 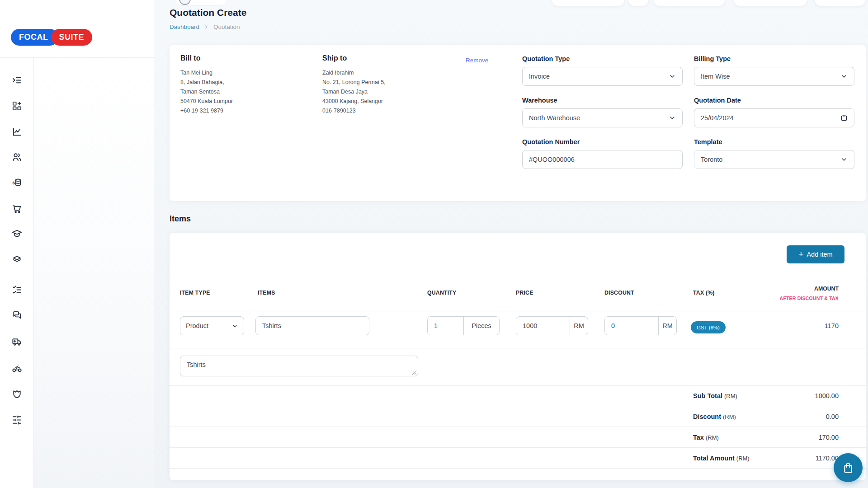 What do you see at coordinates (201, 3) in the screenshot?
I see `user-menu` at bounding box center [201, 3].